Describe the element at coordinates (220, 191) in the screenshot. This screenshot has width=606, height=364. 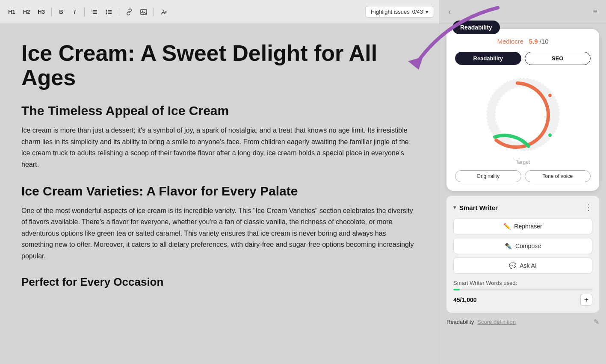
I see `section2-heading: Ice Cream Varieties: A Flavor for Every …` at that location.